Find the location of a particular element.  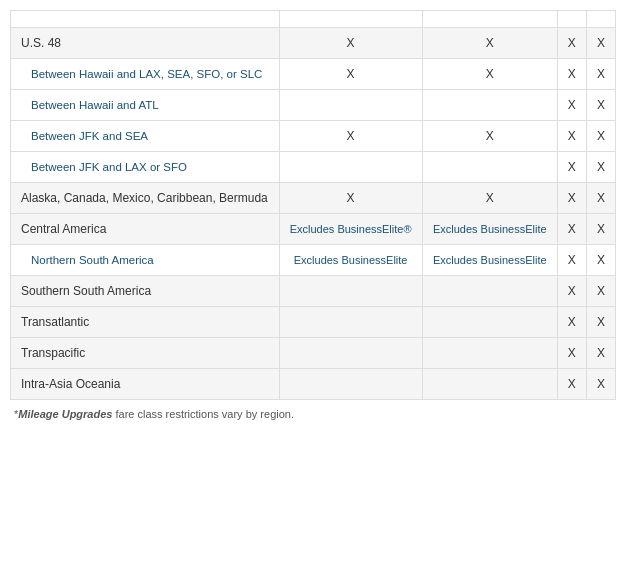

table-row: Between Hawaii and LAX, SEA, SFO, or SLC… is located at coordinates (314, 74).